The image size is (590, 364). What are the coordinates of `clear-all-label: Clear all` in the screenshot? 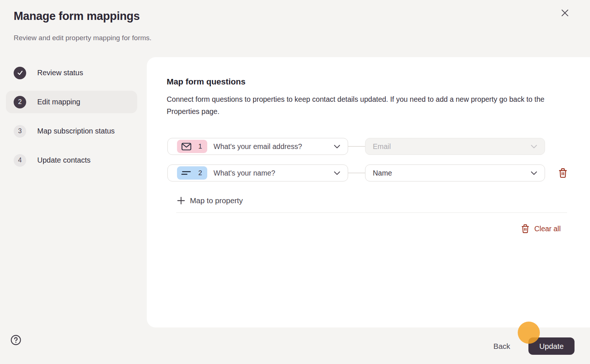 It's located at (548, 229).